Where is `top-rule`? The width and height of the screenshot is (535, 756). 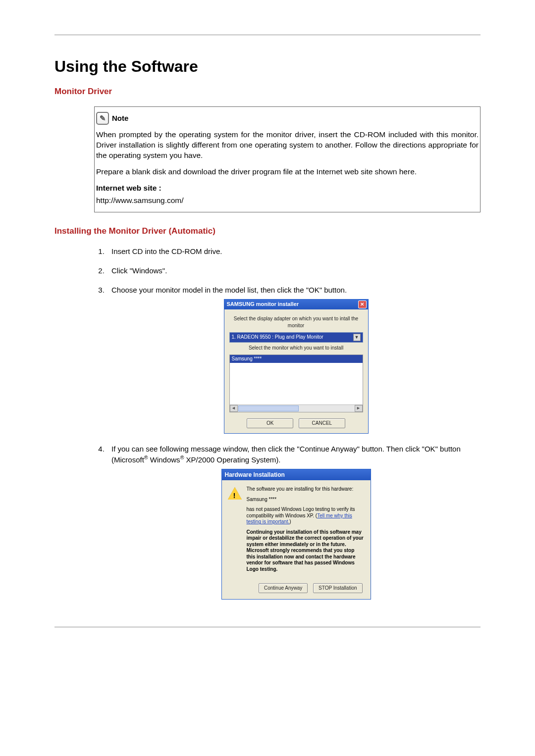 top-rule is located at coordinates (268, 35).